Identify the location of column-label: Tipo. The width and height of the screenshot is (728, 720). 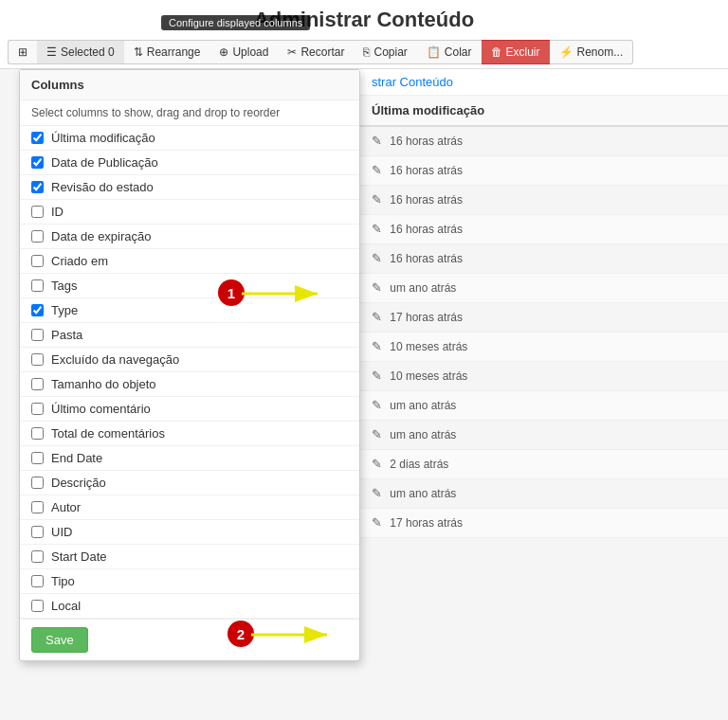
(63, 582).